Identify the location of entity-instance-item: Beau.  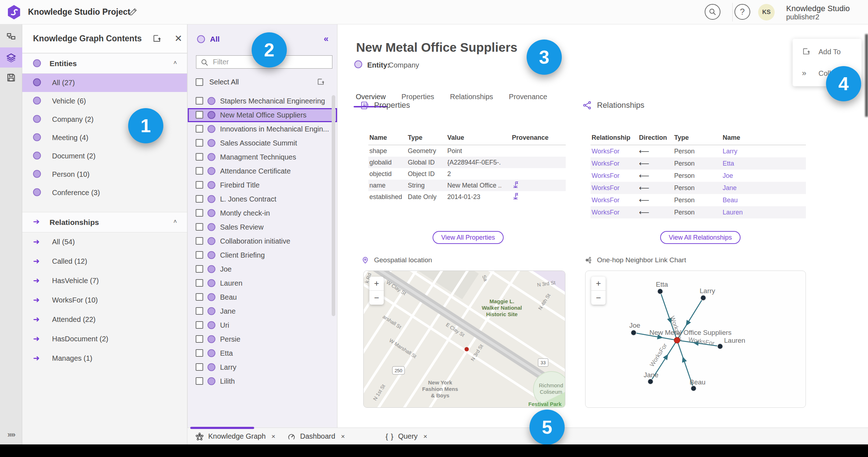
(262, 297).